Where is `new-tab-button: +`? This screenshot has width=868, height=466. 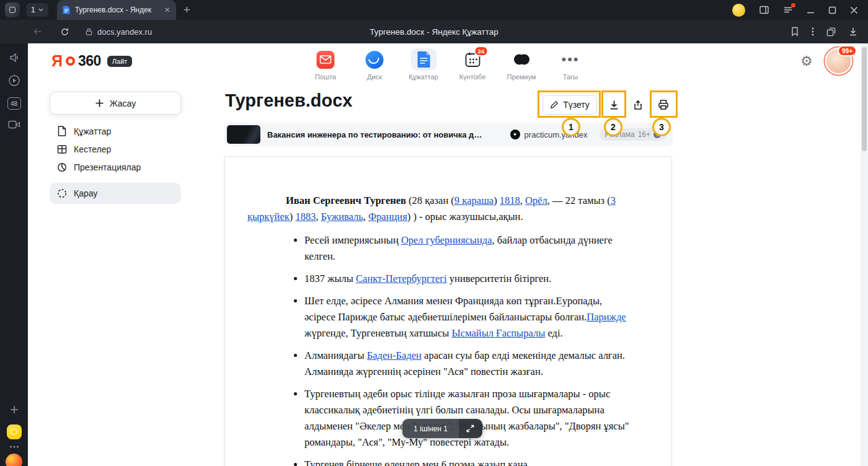 new-tab-button: + is located at coordinates (187, 10).